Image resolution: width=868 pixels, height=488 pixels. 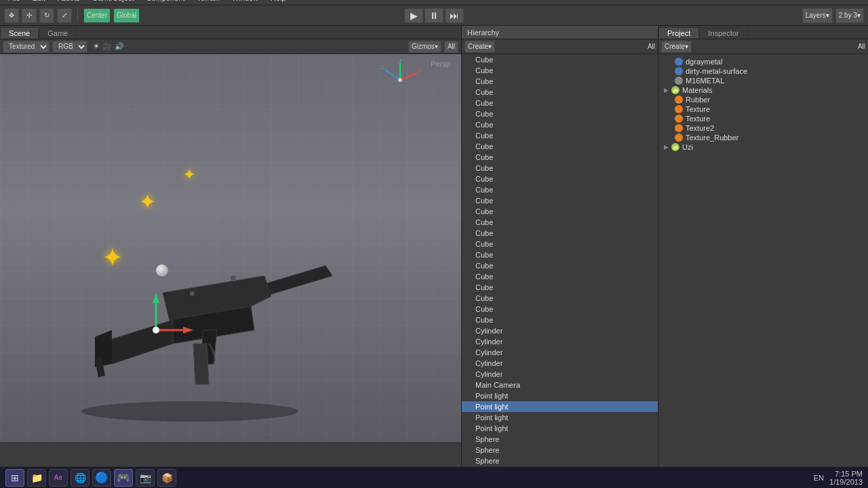 What do you see at coordinates (69, 1) in the screenshot?
I see `menu-assets: Assets` at bounding box center [69, 1].